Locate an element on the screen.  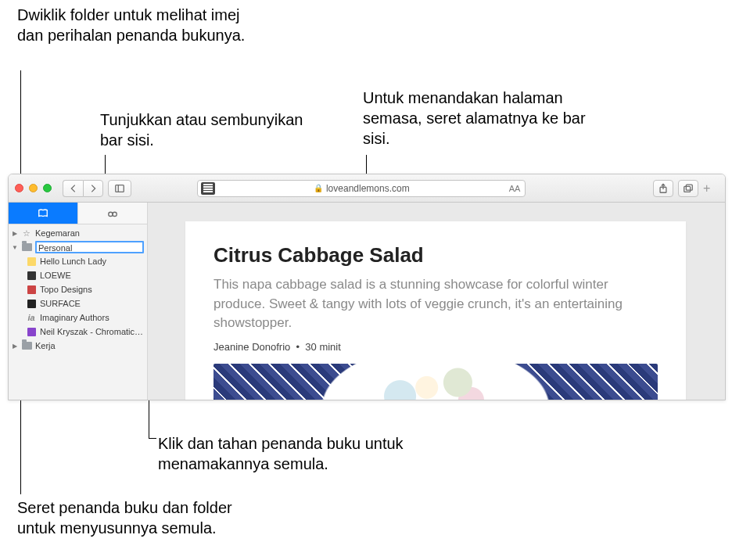
folder-personal-editing: ▼ Personal is located at coordinates (78, 247).